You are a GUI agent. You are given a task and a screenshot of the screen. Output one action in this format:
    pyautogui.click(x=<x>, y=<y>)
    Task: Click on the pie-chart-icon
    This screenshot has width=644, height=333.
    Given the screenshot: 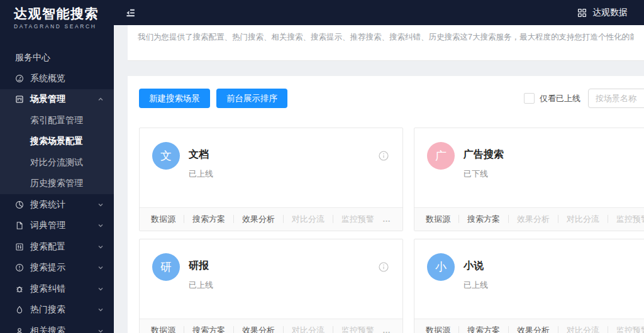 What is the action you would take?
    pyautogui.click(x=19, y=205)
    